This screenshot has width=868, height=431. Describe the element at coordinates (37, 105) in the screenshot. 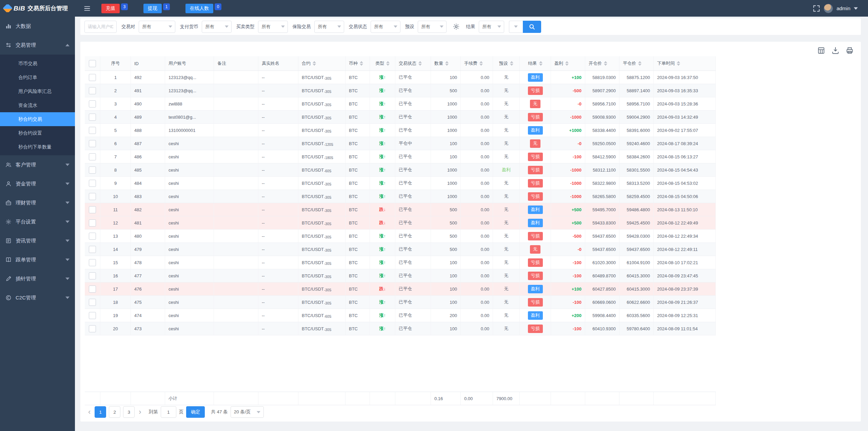

I see `sidebar-subitem-funds-flow: 资金流水` at that location.